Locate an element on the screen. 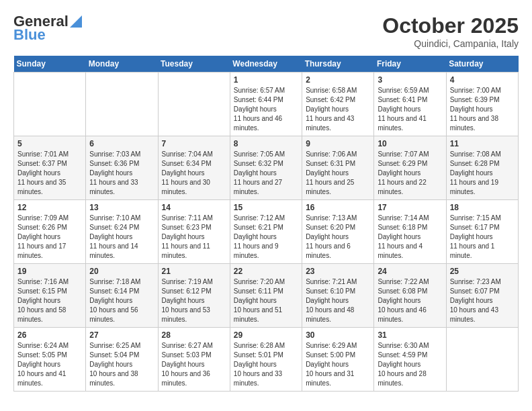 The image size is (532, 411). calendar-cell: 23 Sunrise: 7:21 AM Sunset: 6:10 PM Dayl… is located at coordinates (339, 295).